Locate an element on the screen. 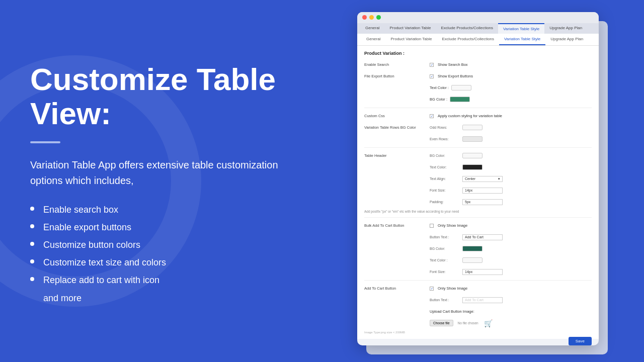 Image resolution: width=644 pixels, height=362 pixels. bulk-bg-label: BG Color: is located at coordinates (445, 248).